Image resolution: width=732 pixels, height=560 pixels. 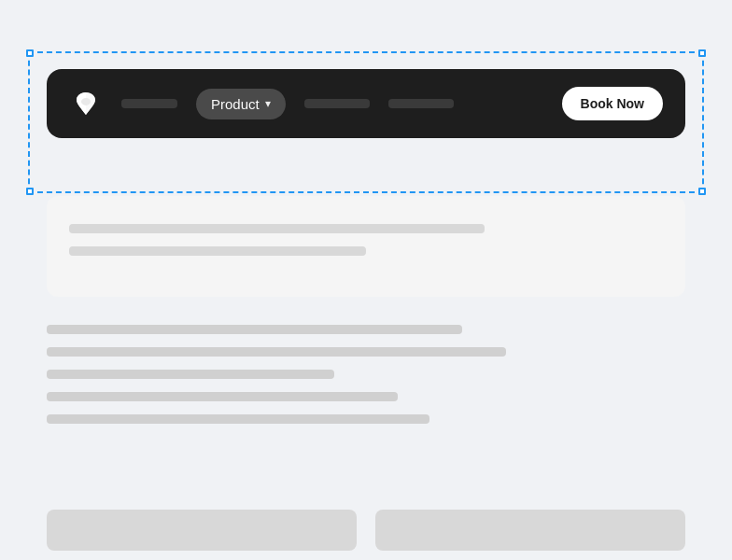 I want to click on logo-icon, so click(x=86, y=104).